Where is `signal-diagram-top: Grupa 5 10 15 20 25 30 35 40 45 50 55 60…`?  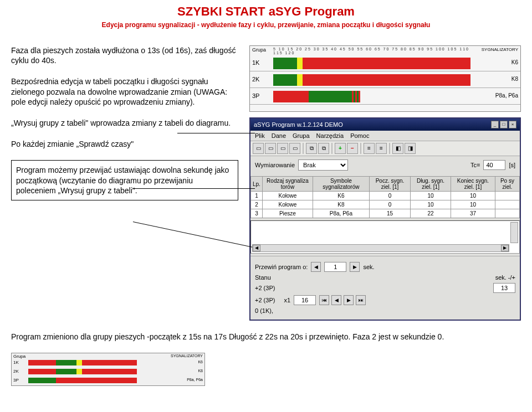
signal-diagram-top: Grupa 5 10 15 20 25 30 35 40 45 50 55 60… is located at coordinates (385, 79).